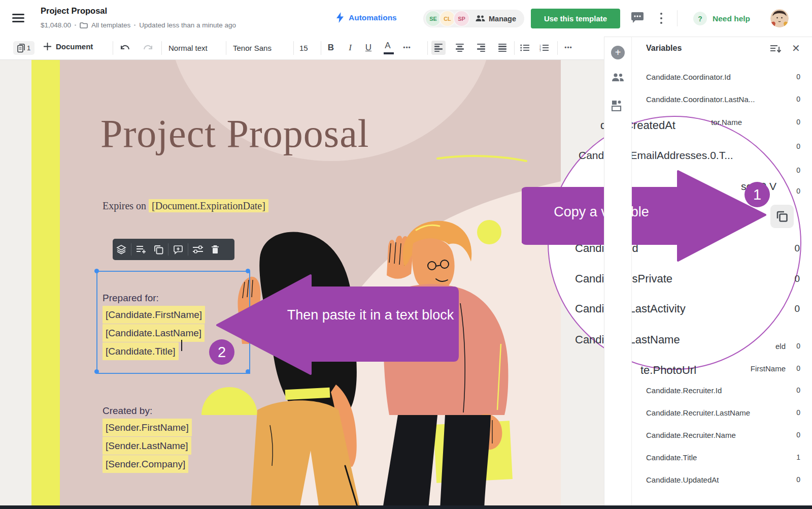 Image resolution: width=812 pixels, height=509 pixels. I want to click on text-cursor, so click(182, 345).